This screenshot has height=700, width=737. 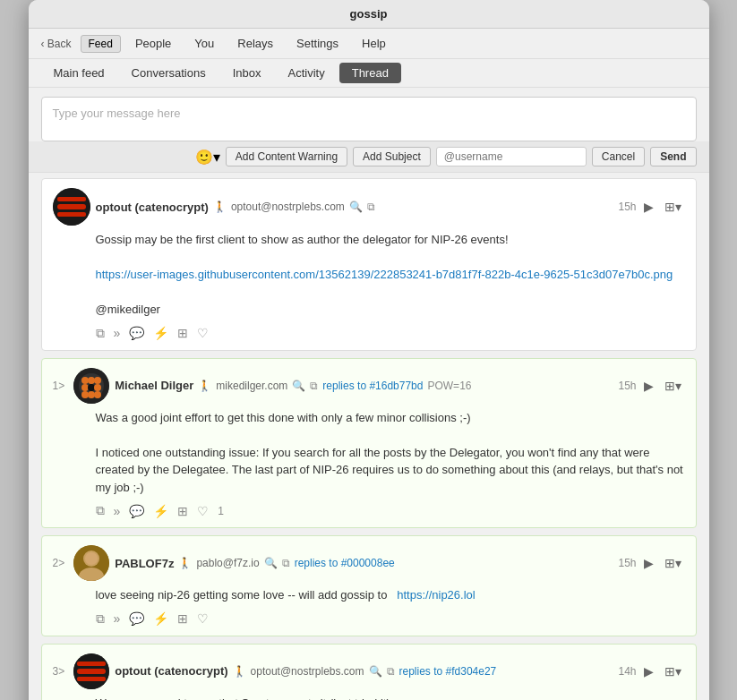 I want to click on back-button: ‹ Back, so click(x=56, y=44).